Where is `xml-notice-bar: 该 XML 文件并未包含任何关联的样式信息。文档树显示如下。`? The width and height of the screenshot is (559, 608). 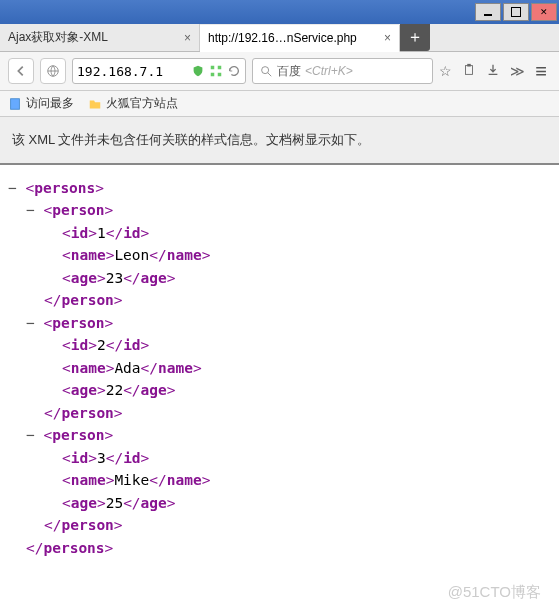
xml-notice-bar: 该 XML 文件并未包含任何关联的样式信息。文档树显示如下。 is located at coordinates (280, 141).